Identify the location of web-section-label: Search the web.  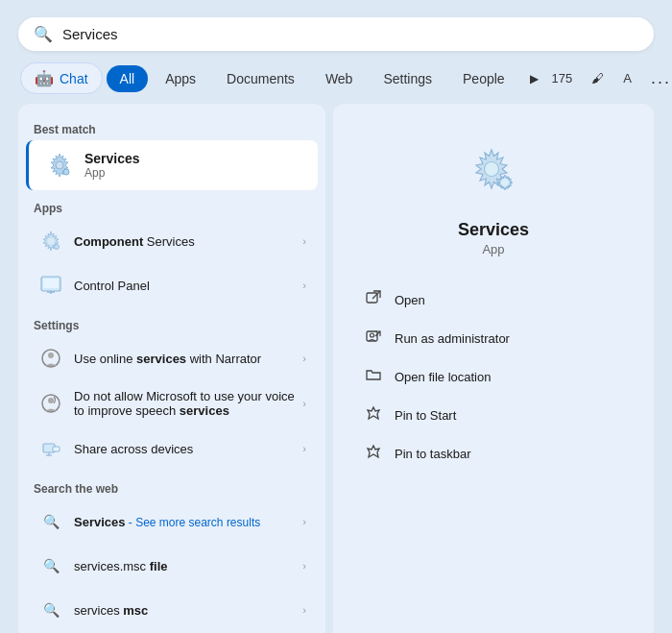
(172, 488).